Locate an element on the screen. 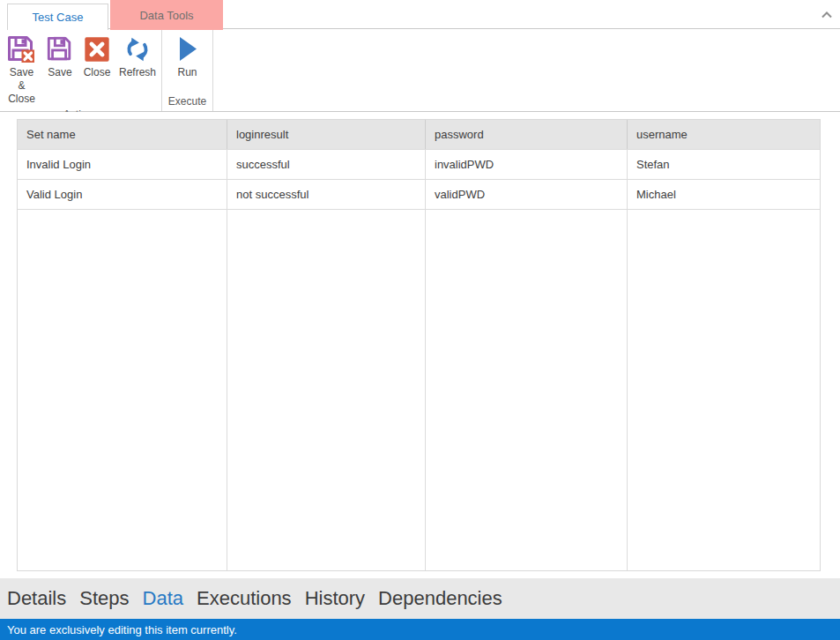  close-icon is located at coordinates (97, 49).